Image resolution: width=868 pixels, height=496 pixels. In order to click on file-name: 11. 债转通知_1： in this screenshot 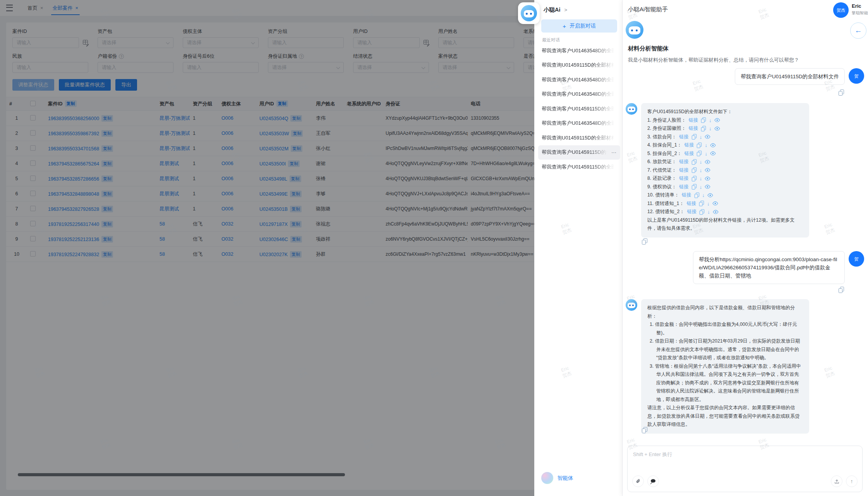, I will do `click(666, 204)`.